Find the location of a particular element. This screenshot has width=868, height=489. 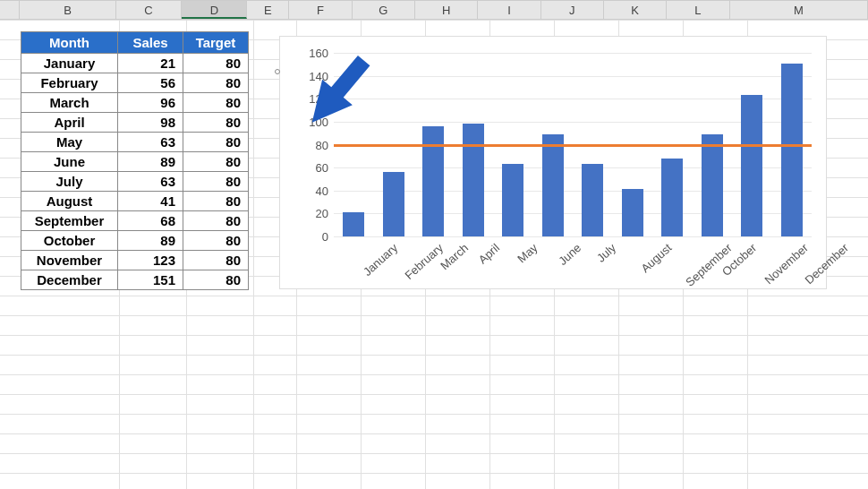

table-row: February5680 is located at coordinates (135, 83).